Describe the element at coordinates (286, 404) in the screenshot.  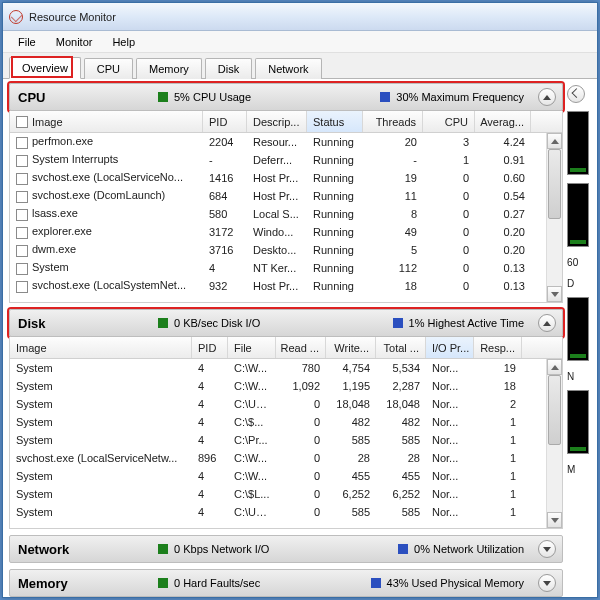
I see `table-row: System4C:\Us...018,04818,048Nor...2` at that location.